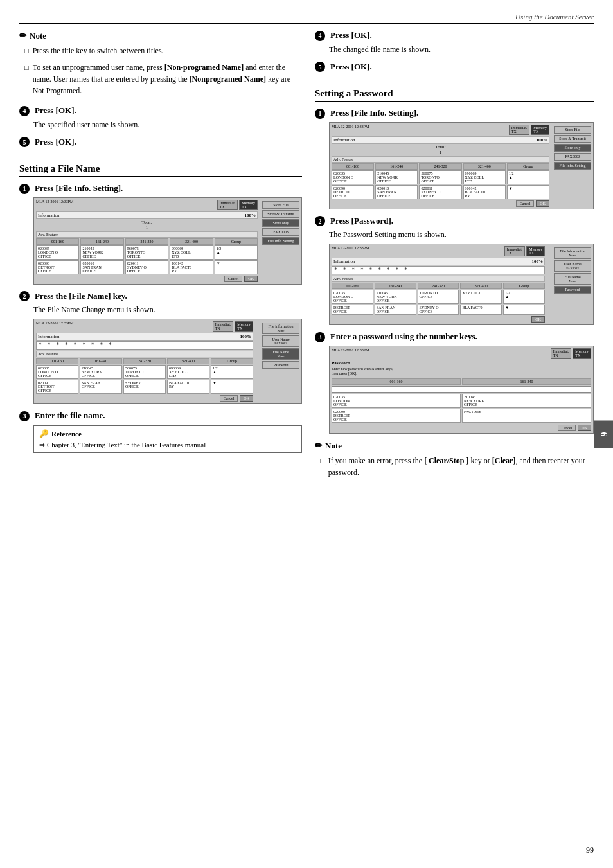 The width and height of the screenshot is (613, 868). I want to click on sc-bottom-pwe: Cancel OK, so click(461, 428).